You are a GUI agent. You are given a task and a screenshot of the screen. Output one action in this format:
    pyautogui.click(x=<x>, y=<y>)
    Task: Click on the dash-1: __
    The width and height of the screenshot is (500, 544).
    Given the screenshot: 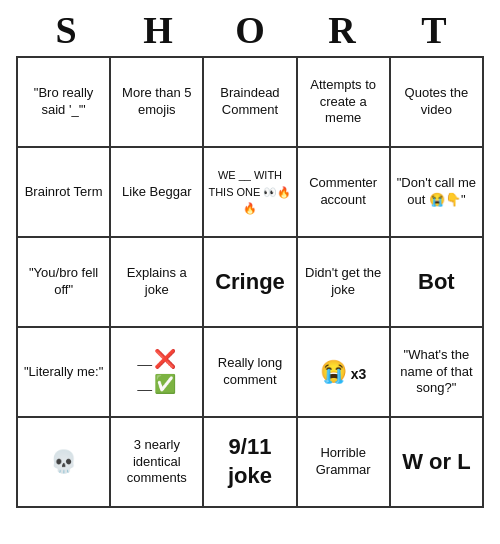 What is the action you would take?
    pyautogui.click(x=145, y=360)
    